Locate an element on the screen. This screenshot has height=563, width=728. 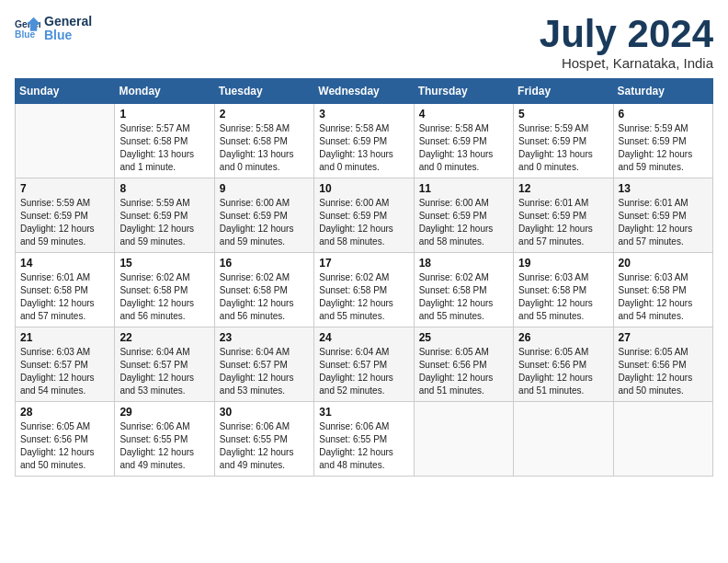
table-row: 21Sunrise: 6:03 AM Sunset: 6:57 PM Dayli… is located at coordinates (65, 364).